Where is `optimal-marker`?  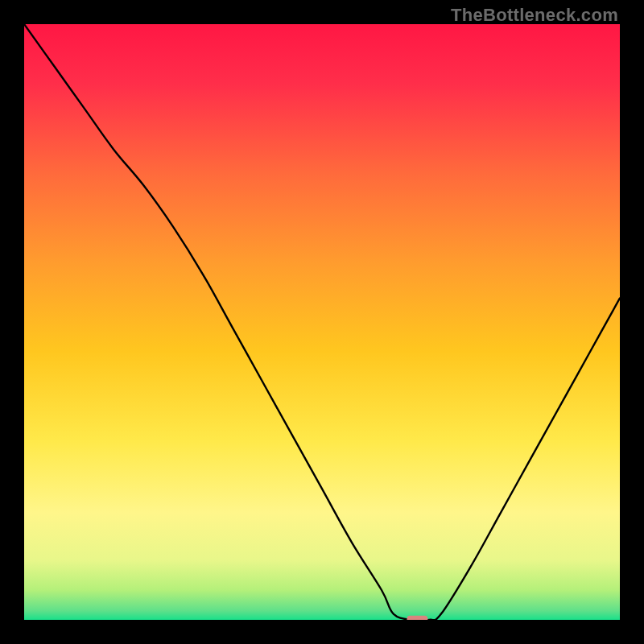
optimal-marker is located at coordinates (417, 618).